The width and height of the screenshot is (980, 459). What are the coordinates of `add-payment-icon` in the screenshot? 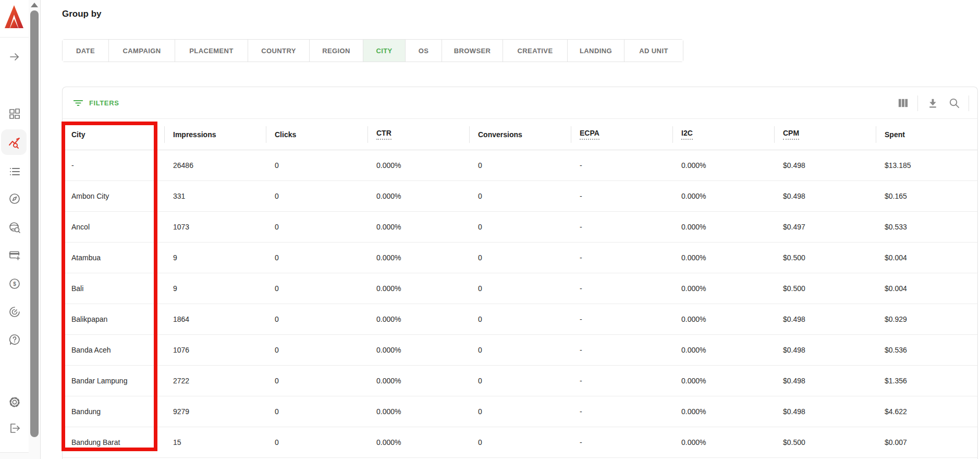 It's located at (15, 255).